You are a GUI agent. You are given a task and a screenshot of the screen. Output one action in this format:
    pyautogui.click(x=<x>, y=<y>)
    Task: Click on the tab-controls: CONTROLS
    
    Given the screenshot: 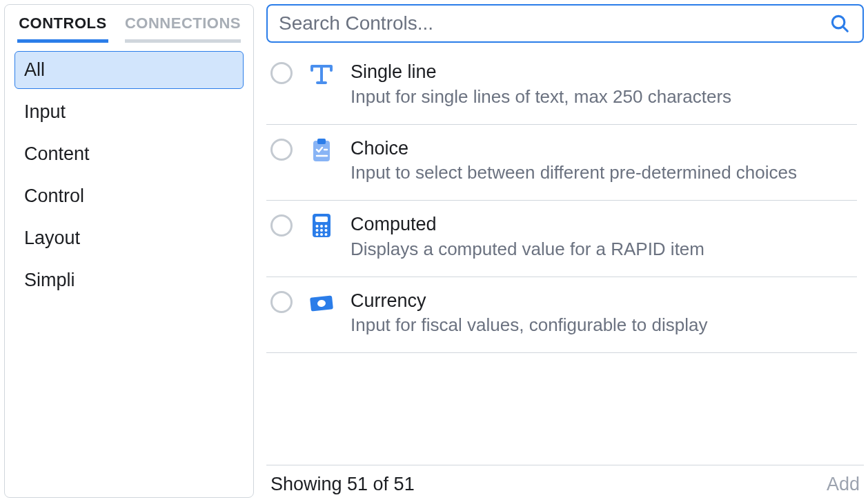 What is the action you would take?
    pyautogui.click(x=63, y=29)
    